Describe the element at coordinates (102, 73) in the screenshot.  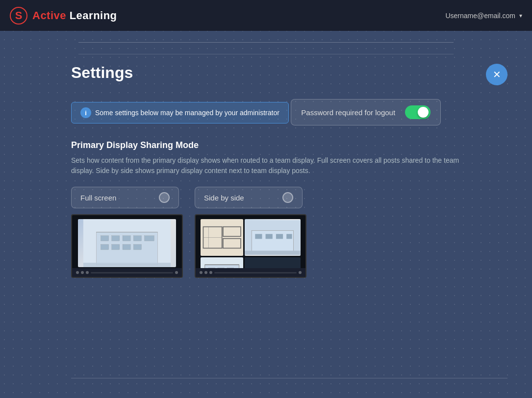
I see `settings-title: Settings` at that location.